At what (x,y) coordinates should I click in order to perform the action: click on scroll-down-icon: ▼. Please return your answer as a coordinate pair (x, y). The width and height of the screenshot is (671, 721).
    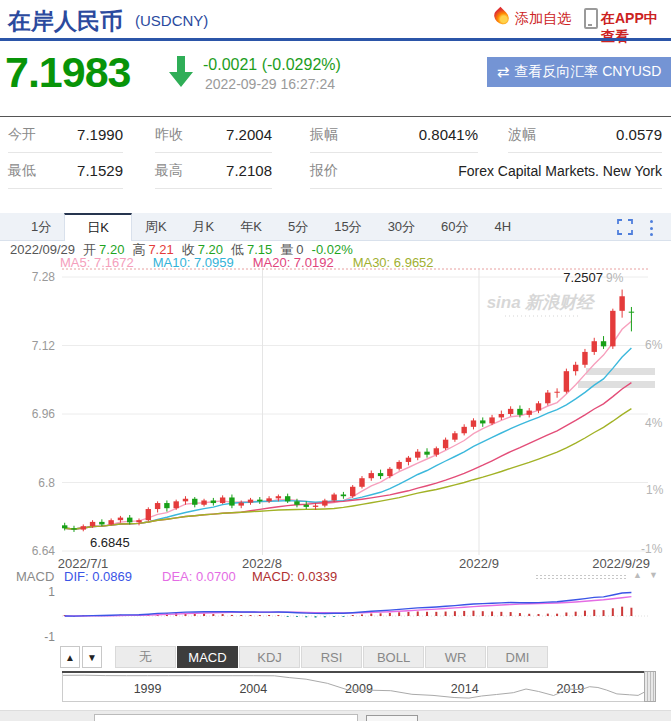
    Looking at the image, I should click on (654, 575).